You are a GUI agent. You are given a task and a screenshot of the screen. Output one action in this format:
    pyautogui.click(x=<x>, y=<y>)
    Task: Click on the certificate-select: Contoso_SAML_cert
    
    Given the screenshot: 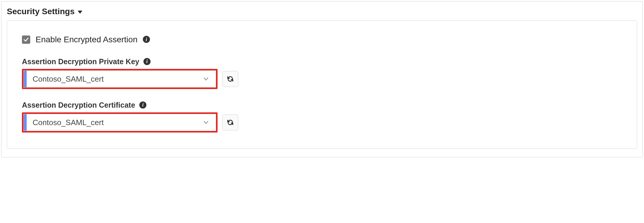 What is the action you would take?
    pyautogui.click(x=120, y=122)
    